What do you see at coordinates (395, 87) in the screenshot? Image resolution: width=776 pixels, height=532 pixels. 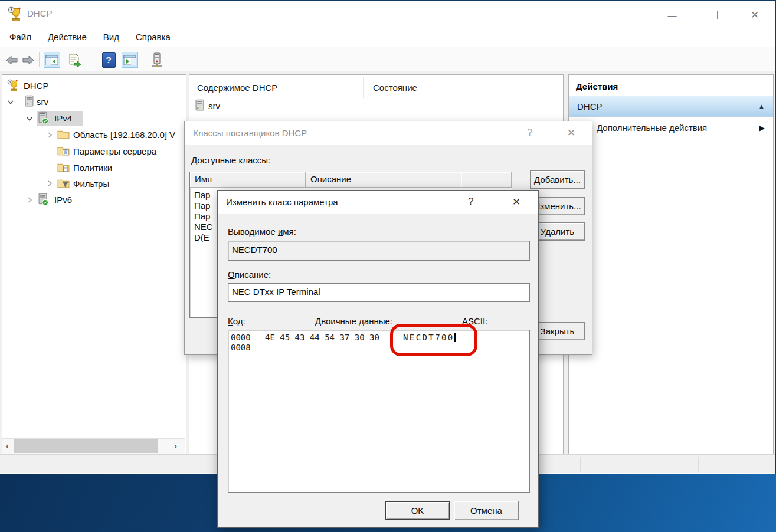 I see `column-header-state: Состояние` at bounding box center [395, 87].